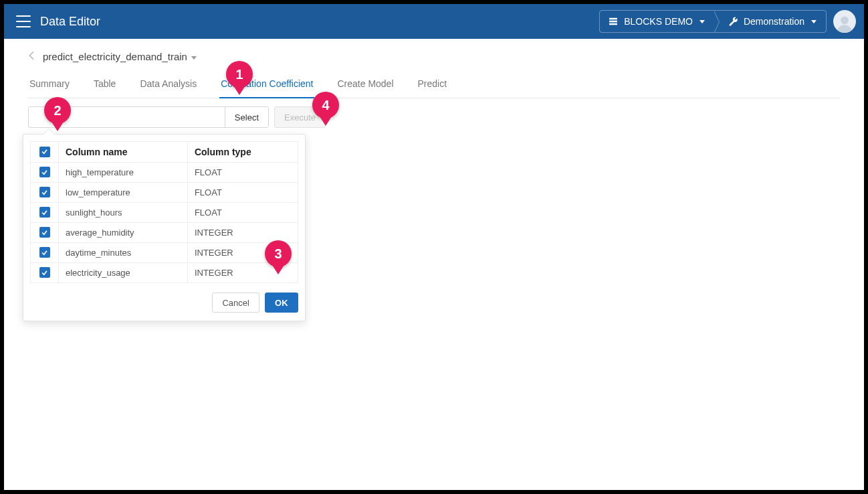  What do you see at coordinates (267, 88) in the screenshot?
I see `tab-correlation-coefficient: Correlation Coefficient` at bounding box center [267, 88].